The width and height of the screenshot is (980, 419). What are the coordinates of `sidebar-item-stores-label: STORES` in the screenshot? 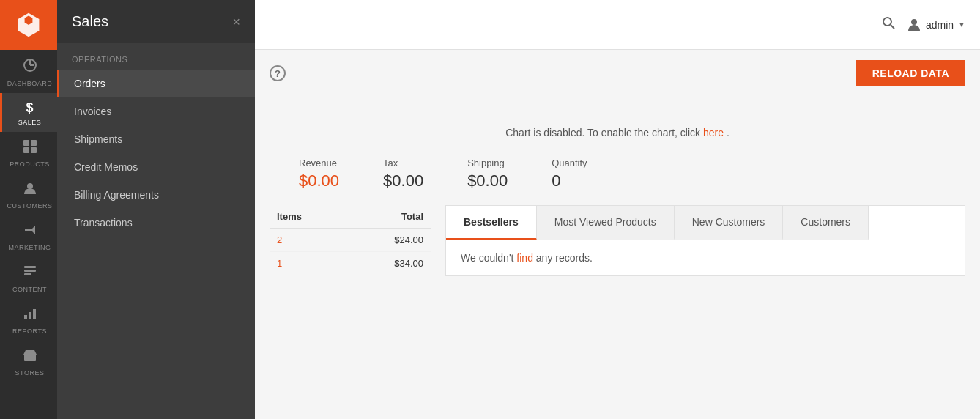 It's located at (30, 373).